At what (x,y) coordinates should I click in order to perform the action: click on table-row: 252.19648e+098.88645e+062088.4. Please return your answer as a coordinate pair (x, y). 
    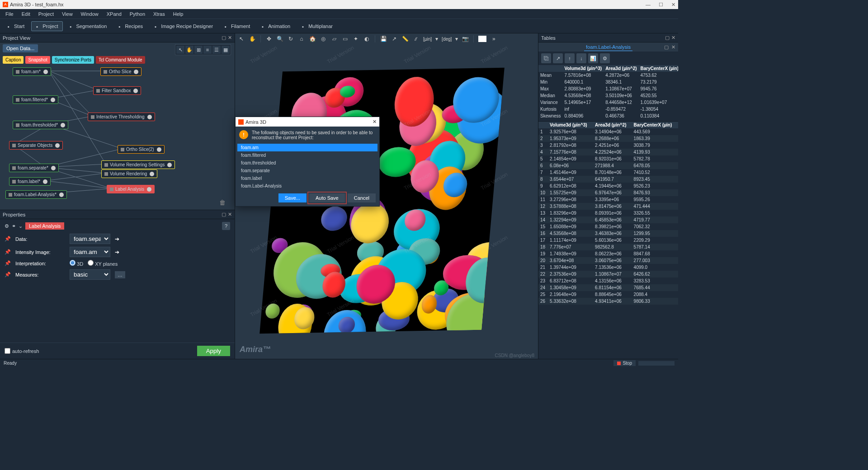
    Looking at the image, I should click on (609, 295).